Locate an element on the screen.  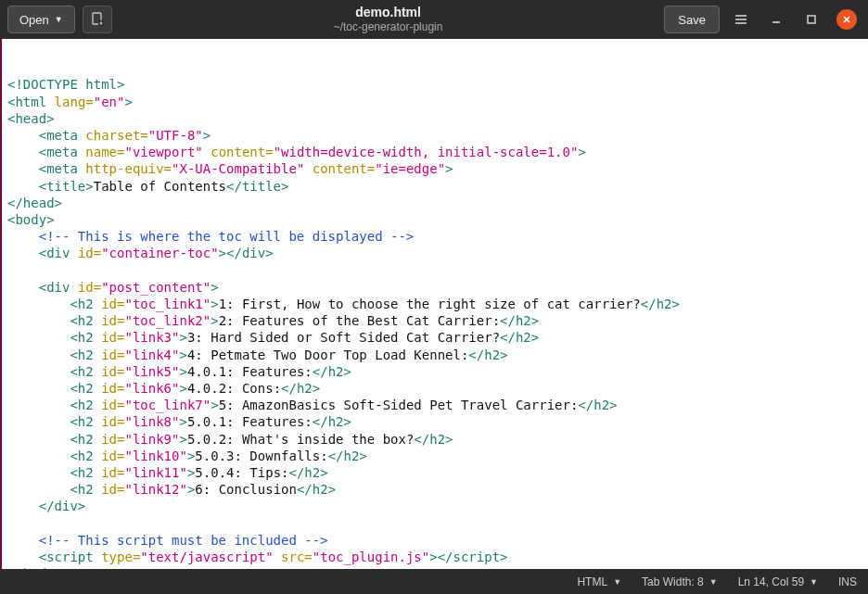
file-path: ~/toc-generator-plugin is located at coordinates (389, 27).